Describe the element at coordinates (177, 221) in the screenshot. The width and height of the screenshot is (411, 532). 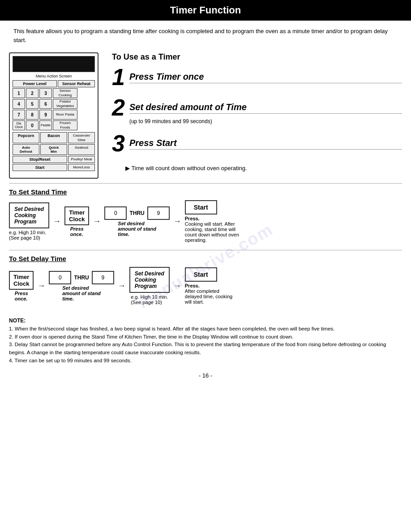
I see `stand-arrow-3: →` at that location.